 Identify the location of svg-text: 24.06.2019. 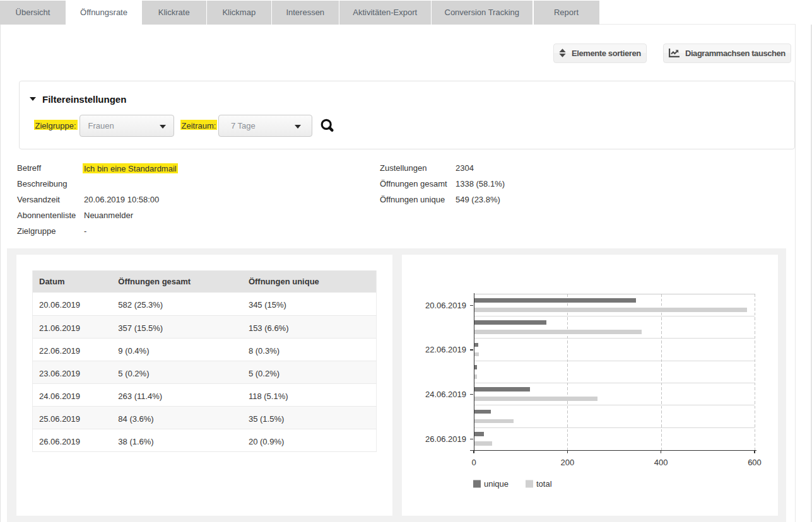
(445, 395).